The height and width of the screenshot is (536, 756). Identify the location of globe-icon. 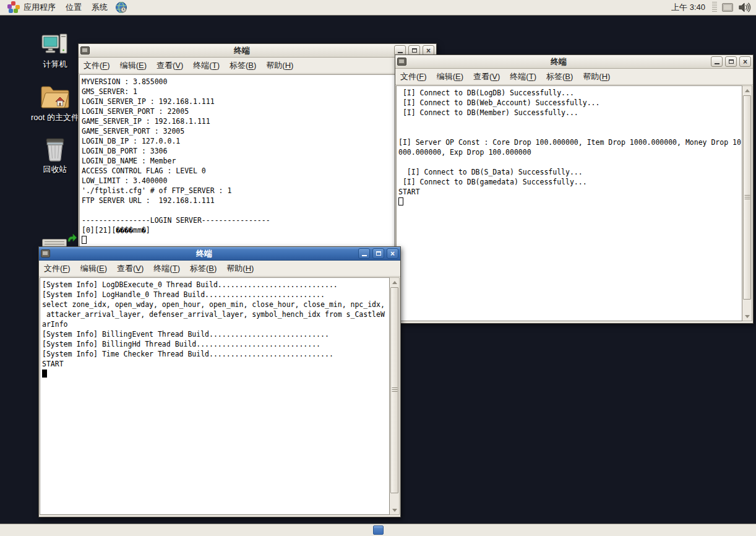
(121, 7).